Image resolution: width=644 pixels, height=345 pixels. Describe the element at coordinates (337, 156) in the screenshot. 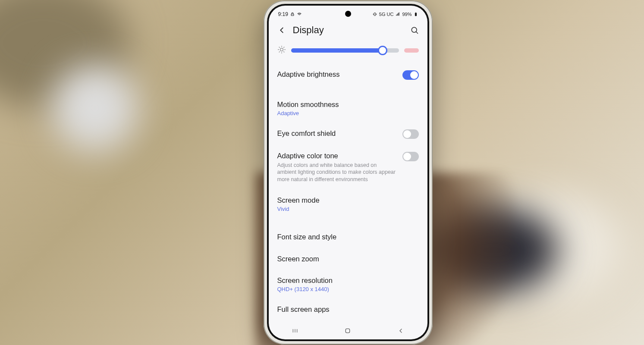

I see `setting-title: Adaptive color tone` at that location.